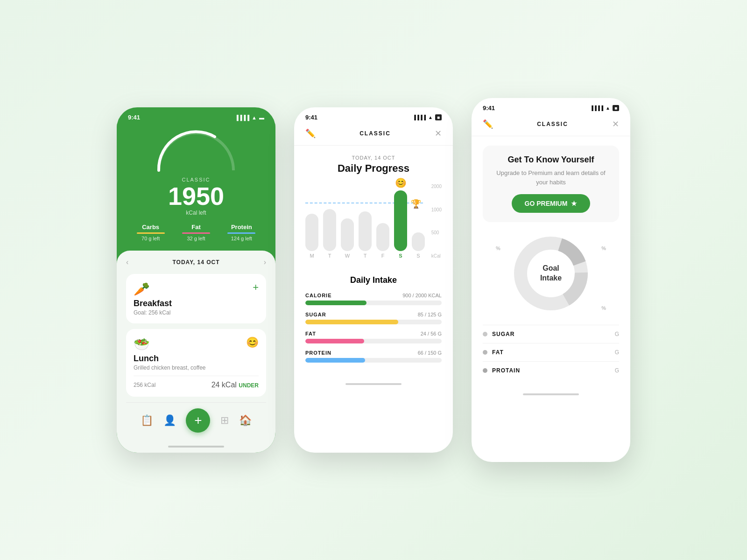  What do you see at coordinates (198, 420) in the screenshot?
I see `add-fab-button: +` at bounding box center [198, 420].